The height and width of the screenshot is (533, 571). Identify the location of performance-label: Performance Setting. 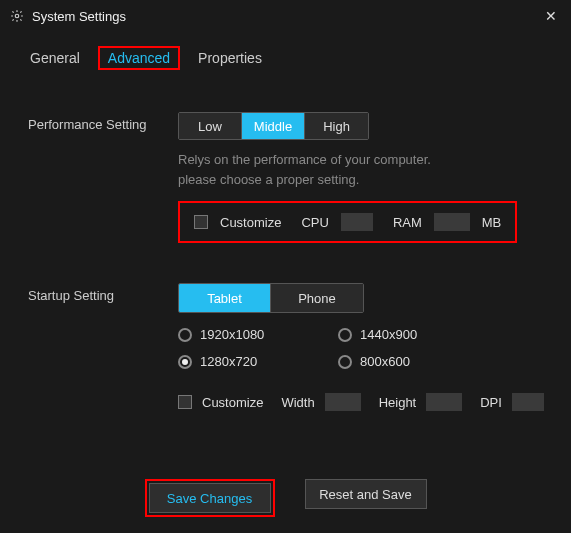
(103, 178).